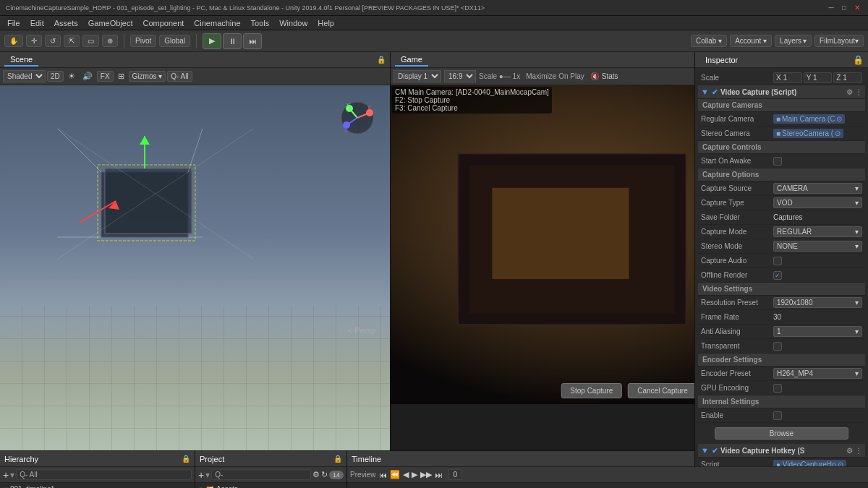 The width and height of the screenshot is (868, 488). Describe the element at coordinates (595, 77) in the screenshot. I see `mute-button: 🔇` at that location.